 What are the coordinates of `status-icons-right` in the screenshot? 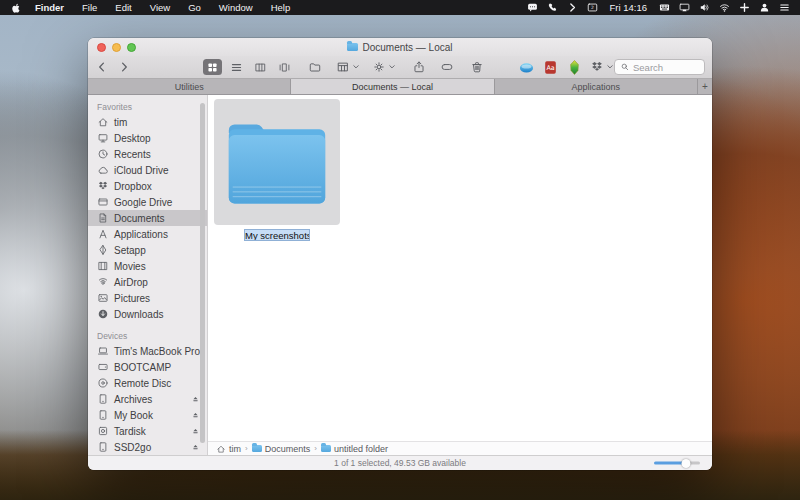 It's located at (724, 8).